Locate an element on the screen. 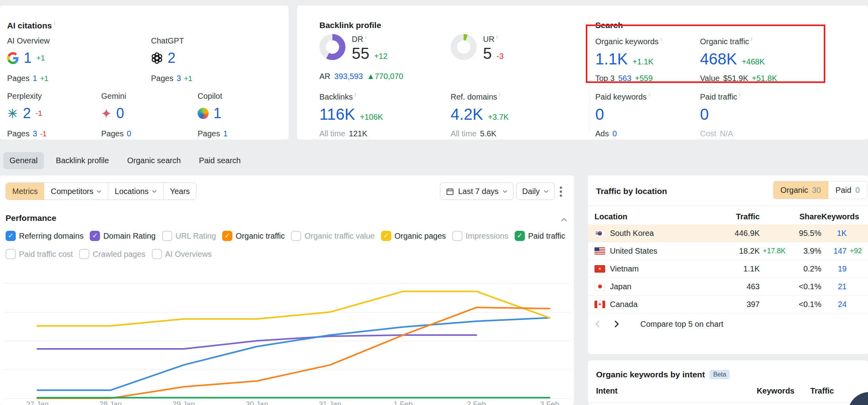 The image size is (868, 405). next-page-chevron-icon is located at coordinates (617, 324).